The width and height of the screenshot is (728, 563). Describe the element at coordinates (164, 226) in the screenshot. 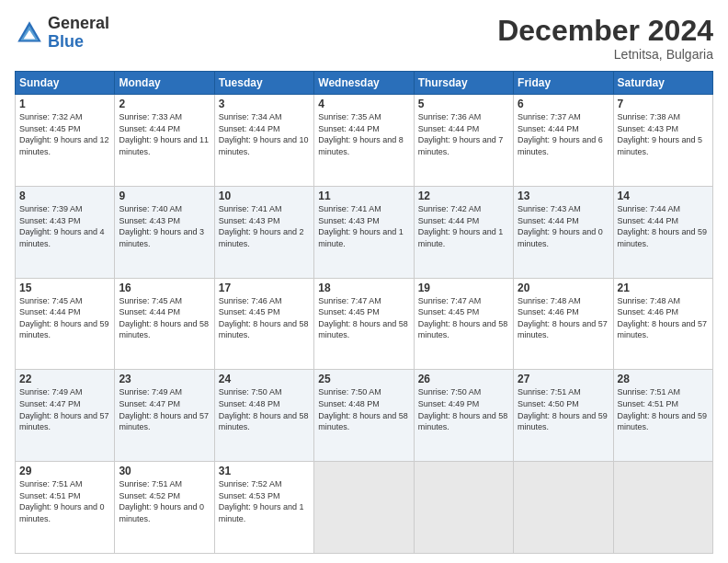

I see `day-info: Sunrise: 7:40 AMSunset: 4:43 PMDaylight:…` at that location.